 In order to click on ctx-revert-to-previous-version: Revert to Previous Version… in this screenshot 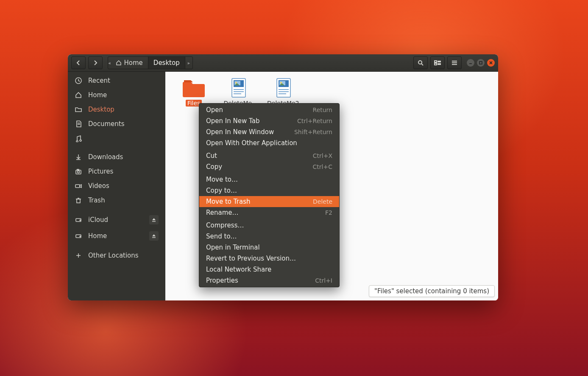, I will do `click(269, 258)`.